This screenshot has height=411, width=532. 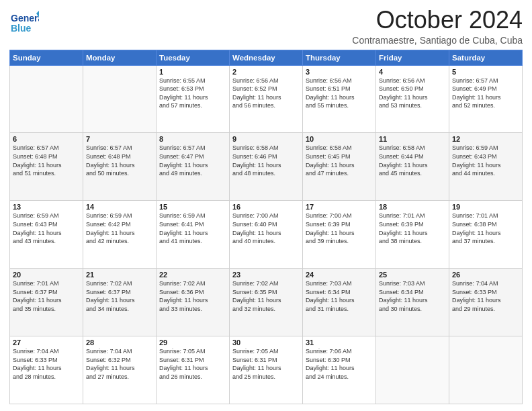 What do you see at coordinates (412, 302) in the screenshot?
I see `calendar-cell: 25Sunrise: 7:03 AM Sunset: 6:34 PM Dayli…` at bounding box center [412, 302].